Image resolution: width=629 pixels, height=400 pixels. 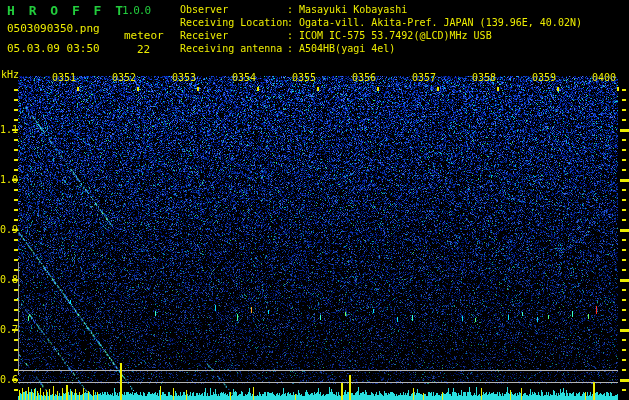 What do you see at coordinates (424, 78) in the screenshot?
I see `time-label: 0357` at bounding box center [424, 78].